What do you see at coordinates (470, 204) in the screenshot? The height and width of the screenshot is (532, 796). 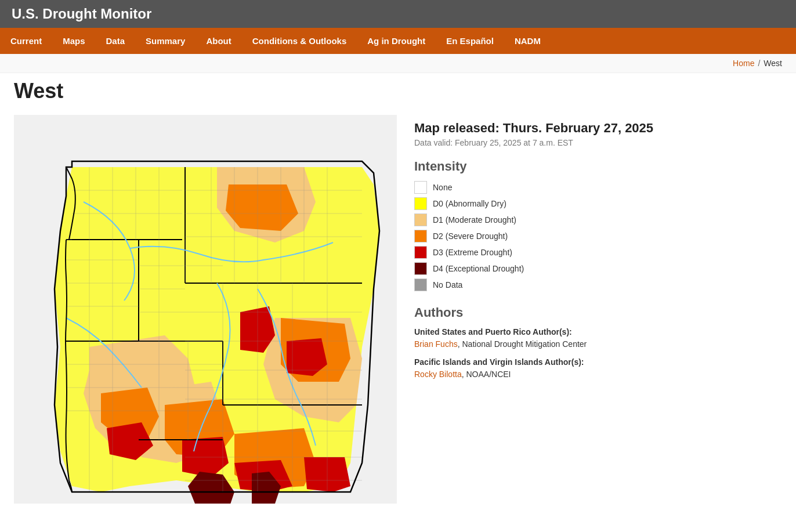 I see `legend-label-d0: D0 (Abnormally Dry)` at bounding box center [470, 204].